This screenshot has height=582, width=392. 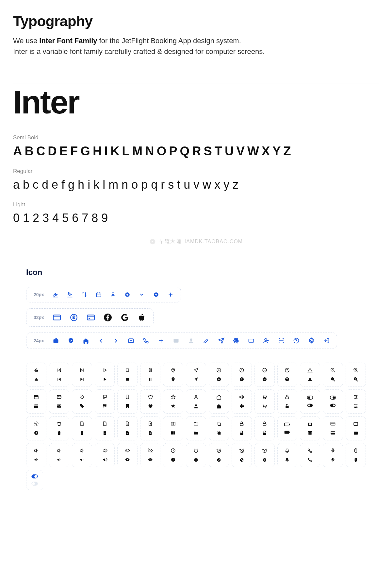 I want to click on dollar-circle-icon, so click(x=74, y=317).